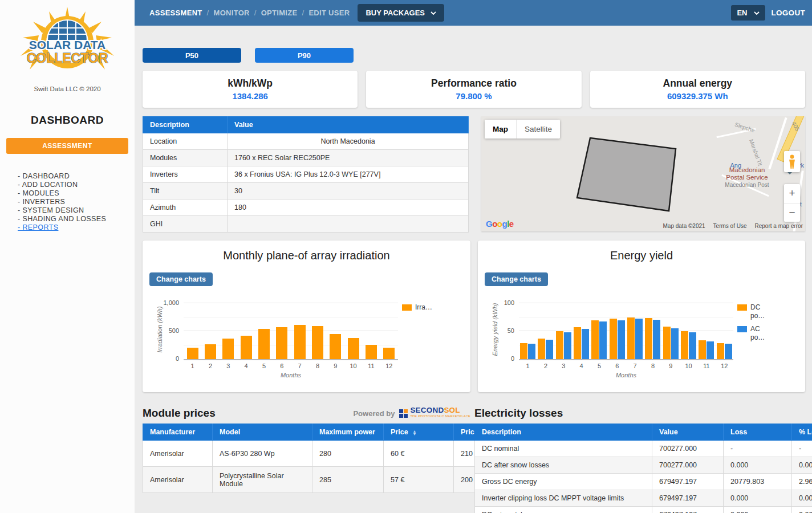 This screenshot has width=812, height=513. What do you see at coordinates (730, 226) in the screenshot?
I see `terms-of-use-link: Terms of Use` at bounding box center [730, 226].